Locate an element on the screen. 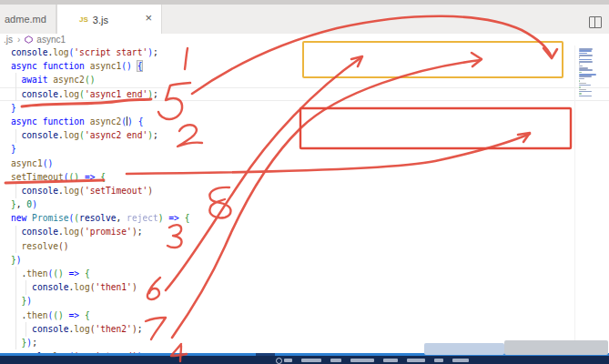 This screenshot has width=609, height=364. code-line: console.log('then2'); is located at coordinates (287, 329).